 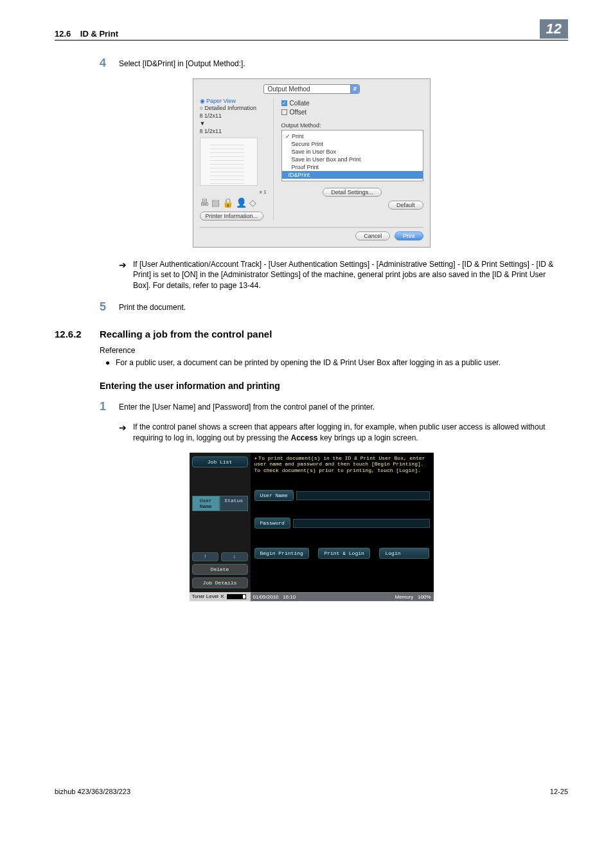 I want to click on step1-text: Enter the [User Name] and [Password] fro…, so click(x=343, y=407).